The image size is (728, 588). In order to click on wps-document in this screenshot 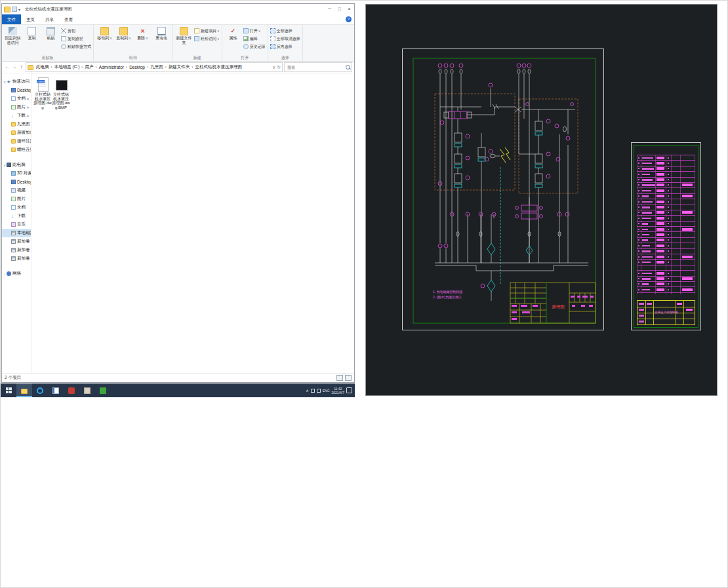, I will do `click(56, 391)`.